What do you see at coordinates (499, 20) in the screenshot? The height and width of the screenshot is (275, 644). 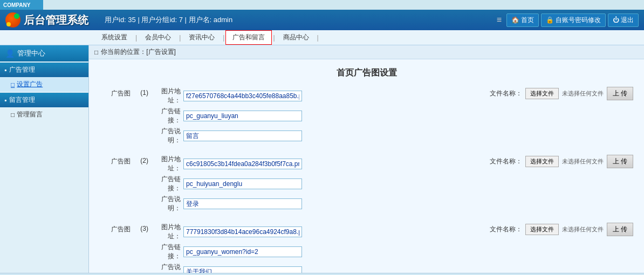 I see `hamburger-icon: ≡` at bounding box center [499, 20].